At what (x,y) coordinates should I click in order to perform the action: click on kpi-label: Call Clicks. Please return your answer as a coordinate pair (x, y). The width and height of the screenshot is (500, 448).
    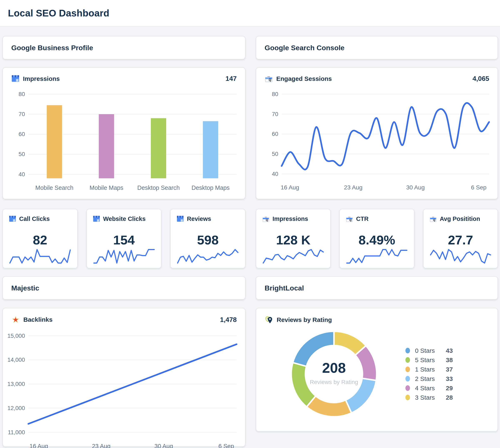
    Looking at the image, I should click on (34, 219).